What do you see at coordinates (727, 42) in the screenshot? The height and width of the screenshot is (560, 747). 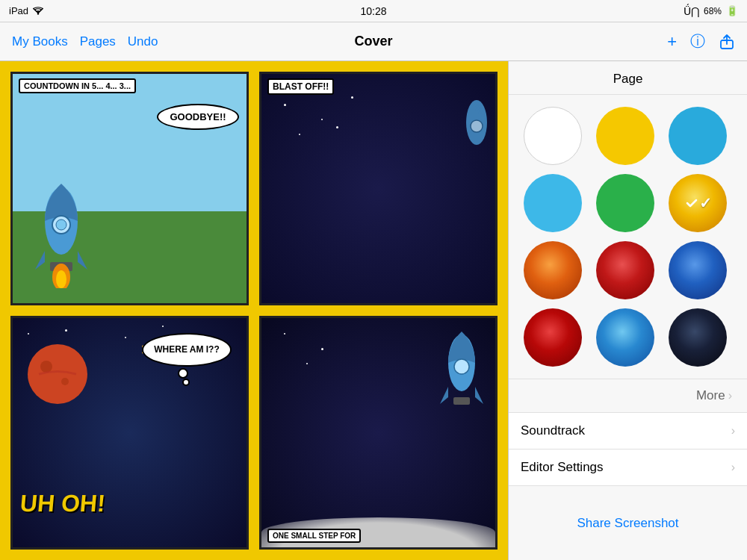 I see `share-button` at bounding box center [727, 42].